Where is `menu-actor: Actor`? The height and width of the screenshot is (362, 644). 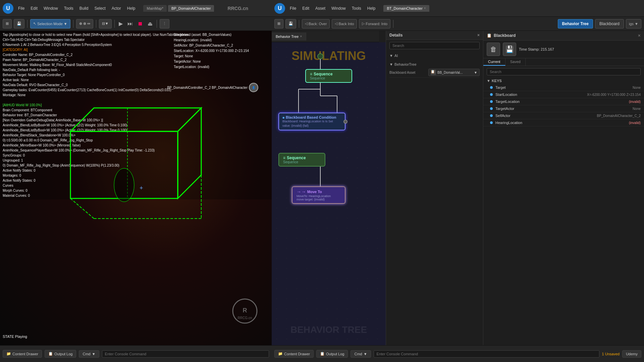 menu-actor: Actor is located at coordinates (116, 8).